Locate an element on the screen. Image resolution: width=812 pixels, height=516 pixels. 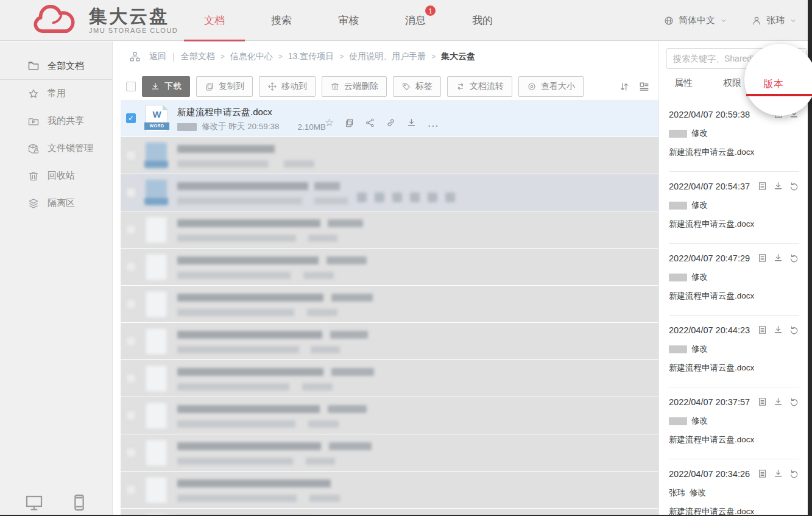
nav-tab-messages: 消息 1 is located at coordinates (415, 21).